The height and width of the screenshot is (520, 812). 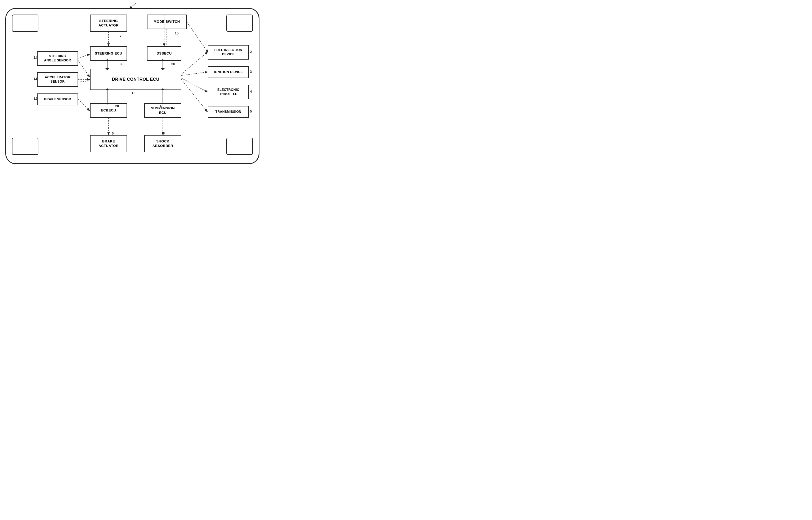 I want to click on dssecu-box: DSSECU, so click(x=164, y=53).